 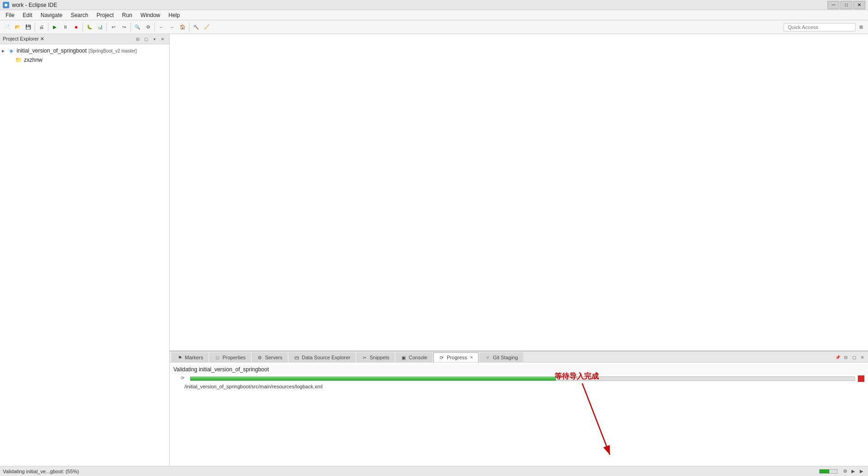 What do you see at coordinates (194, 357) in the screenshot?
I see `tab-markers-label: Markers` at bounding box center [194, 357].